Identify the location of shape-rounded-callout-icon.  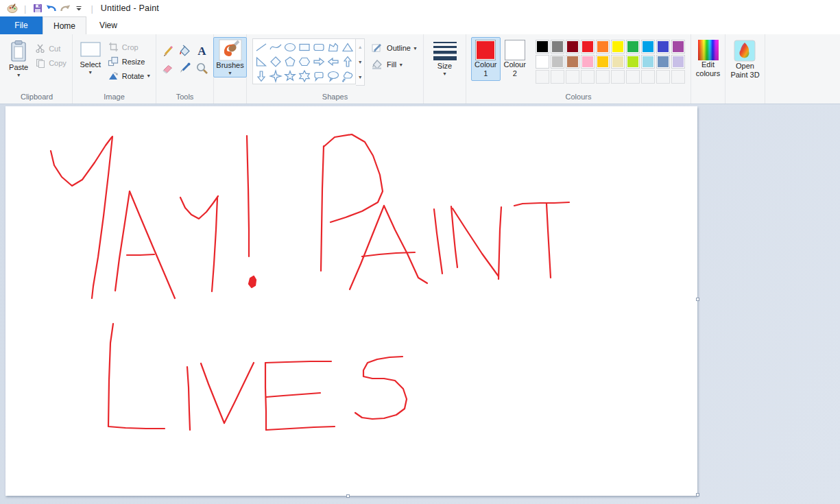
(318, 75).